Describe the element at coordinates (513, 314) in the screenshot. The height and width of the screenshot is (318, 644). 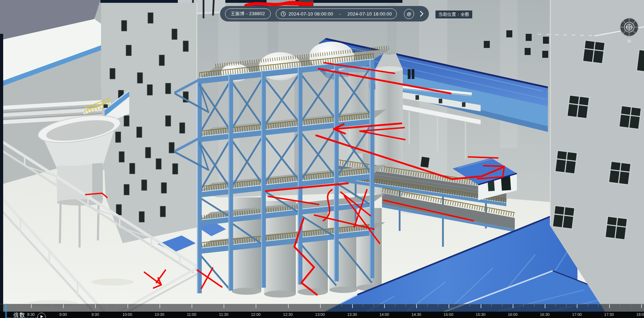
I see `timeline-time-label: 16:00` at that location.